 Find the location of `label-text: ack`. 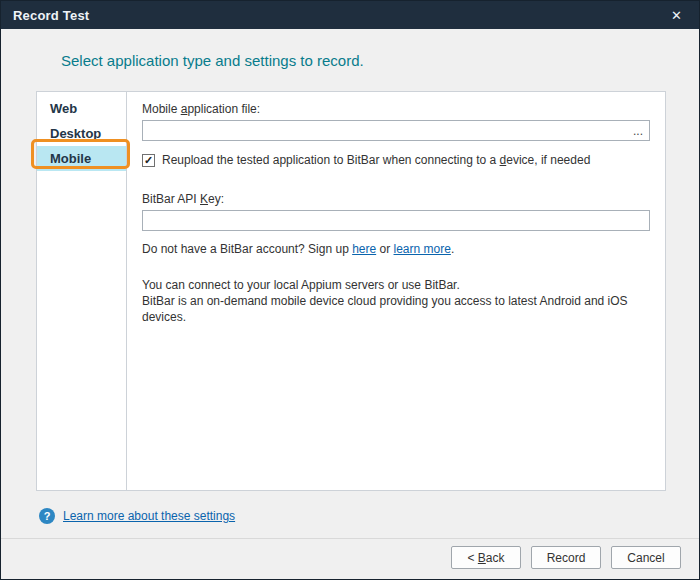

label-text: ack is located at coordinates (496, 558).